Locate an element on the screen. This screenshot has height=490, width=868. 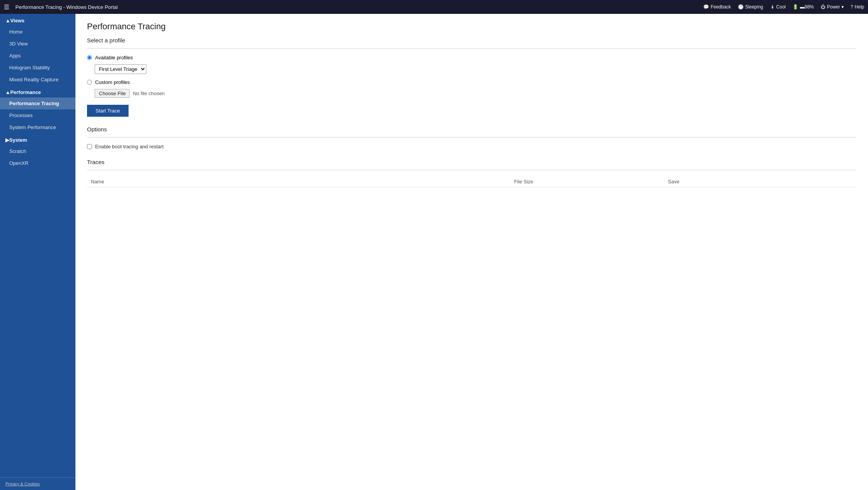
traces-table: Name File Size Save is located at coordinates (472, 182).